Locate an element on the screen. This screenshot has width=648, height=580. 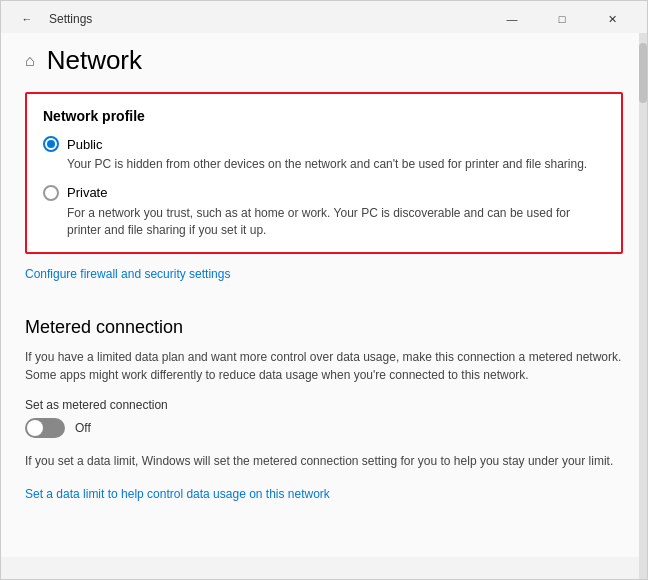
set-metered-label: Set as metered connection is located at coordinates (324, 405).